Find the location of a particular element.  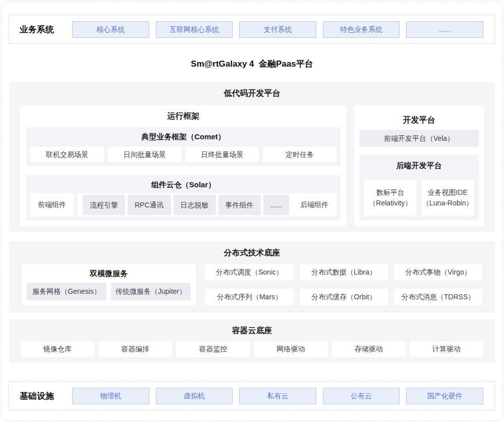

runtime-framework-title: 运行框架 is located at coordinates (184, 116).